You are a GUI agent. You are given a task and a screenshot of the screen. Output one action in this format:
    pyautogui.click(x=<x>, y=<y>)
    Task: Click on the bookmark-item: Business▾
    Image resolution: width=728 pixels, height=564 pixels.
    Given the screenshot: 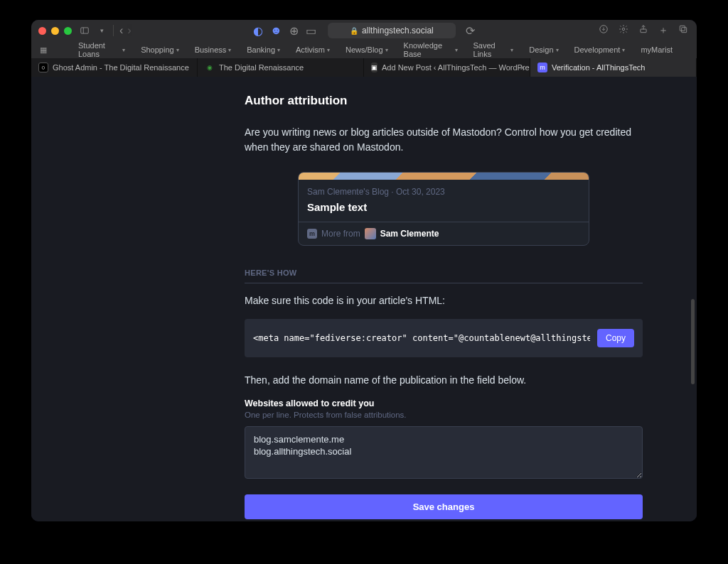 What is the action you would take?
    pyautogui.click(x=213, y=50)
    